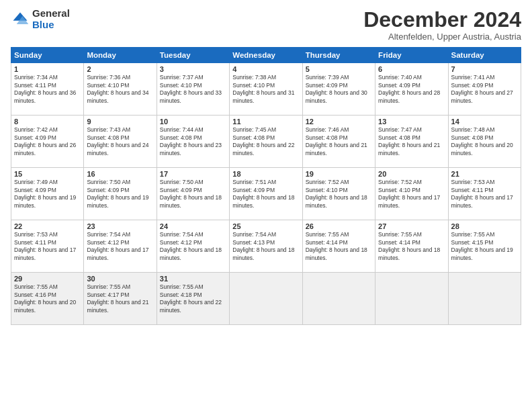  What do you see at coordinates (337, 141) in the screenshot?
I see `cell-info: Sunrise: 7:46 AMSunset: 4:08 PMDaylight:…` at bounding box center [337, 141].